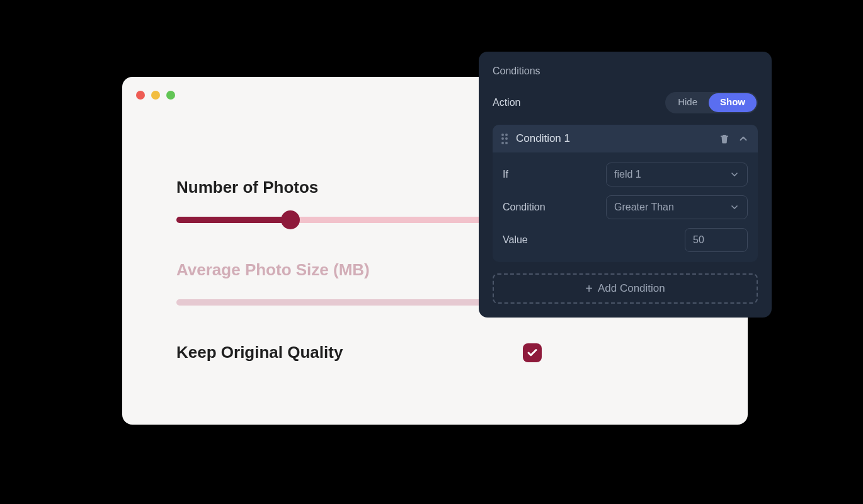 The width and height of the screenshot is (863, 504). Describe the element at coordinates (171, 95) in the screenshot. I see `maximize-window-button` at that location.